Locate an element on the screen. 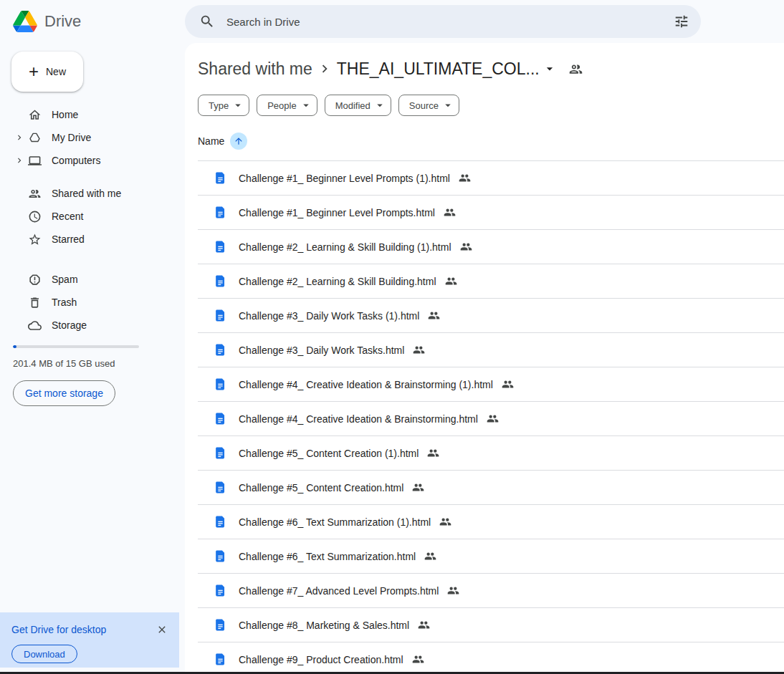  file-name: Challenge #5_ Content Creation.html is located at coordinates (321, 488).